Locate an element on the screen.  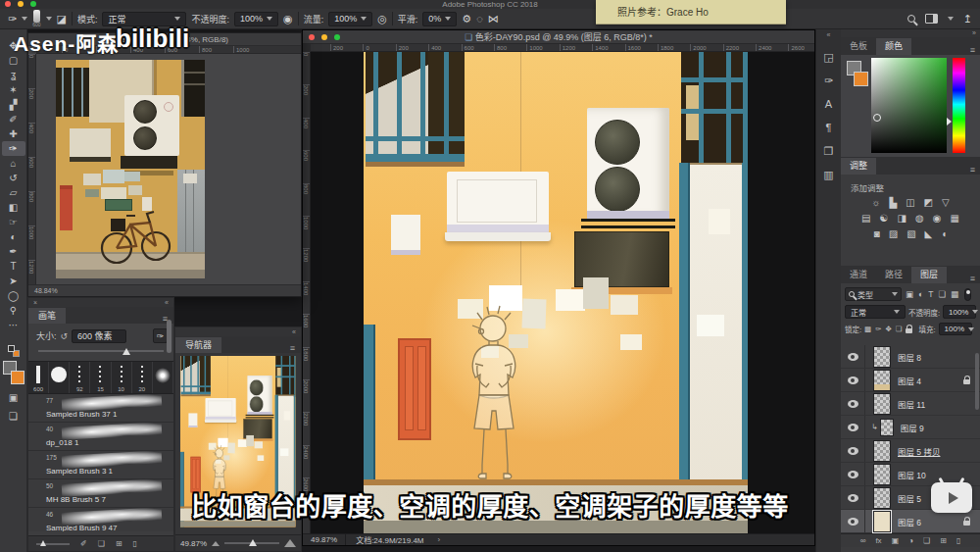
saturation-brightness-field is located at coordinates (909, 106).